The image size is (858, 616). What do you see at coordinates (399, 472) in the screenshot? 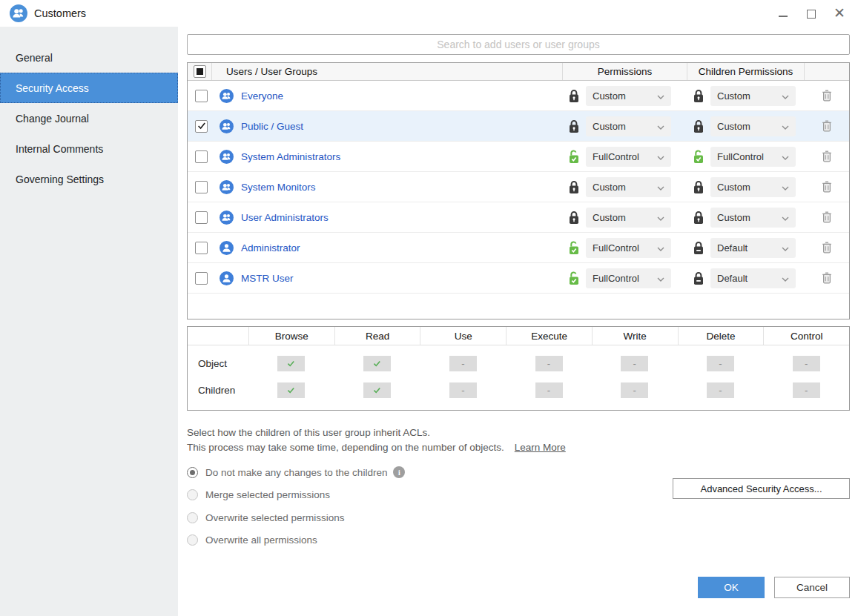
I see `info-icon: i` at bounding box center [399, 472].